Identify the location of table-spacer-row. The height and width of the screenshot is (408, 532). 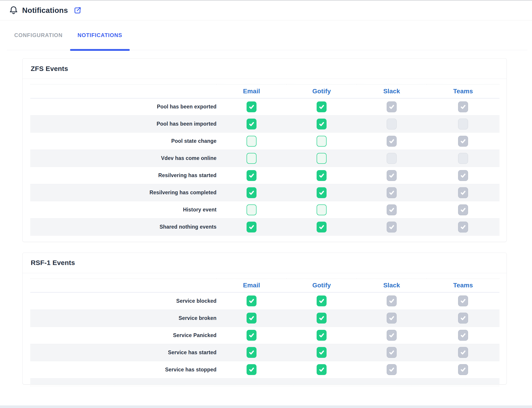
(265, 238).